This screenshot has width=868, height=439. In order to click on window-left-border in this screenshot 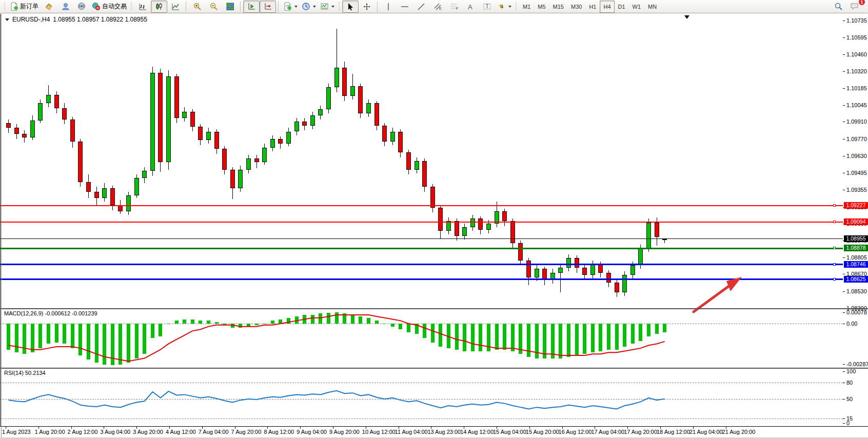, I will do `click(1, 226)`.